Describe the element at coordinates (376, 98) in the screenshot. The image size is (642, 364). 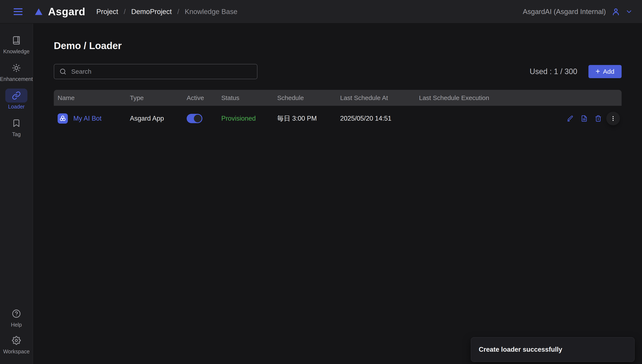
I see `column-header-last-schedule-at: Last Schedule At` at that location.